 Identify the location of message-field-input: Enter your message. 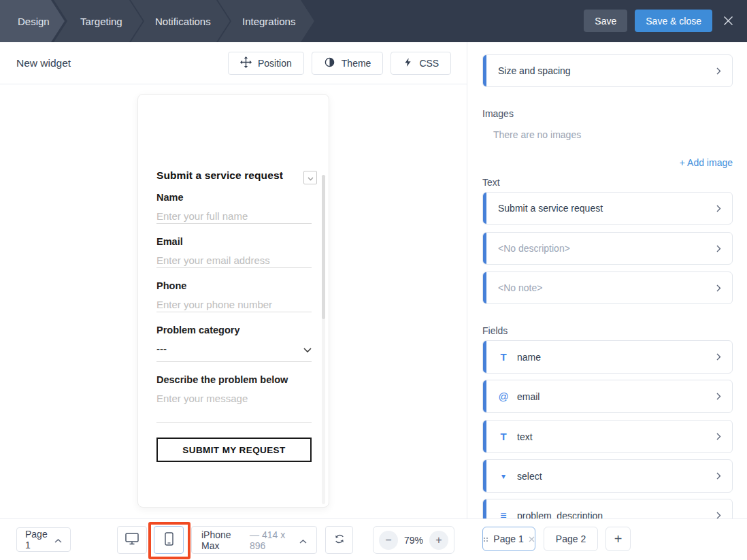
(234, 408).